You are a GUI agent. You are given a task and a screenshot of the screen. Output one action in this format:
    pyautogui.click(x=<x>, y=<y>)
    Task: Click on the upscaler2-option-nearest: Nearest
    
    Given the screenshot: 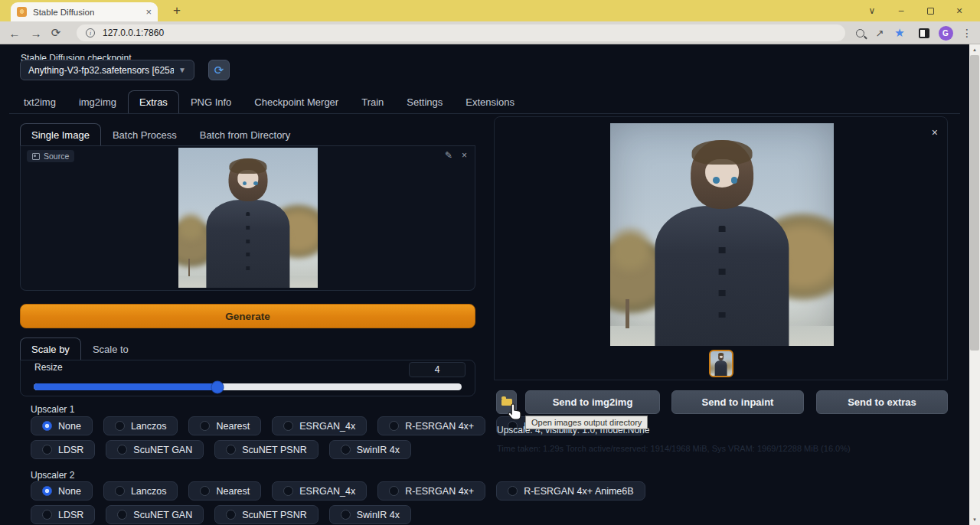 What is the action you would take?
    pyautogui.click(x=225, y=491)
    